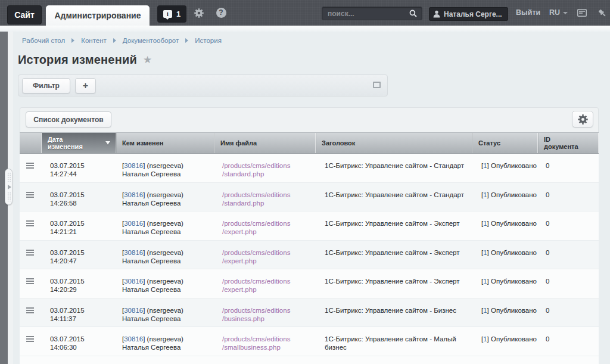 This screenshot has width=610, height=364. What do you see at coordinates (509, 339) in the screenshot?
I see `cell-status: [1] Опубликовано` at bounding box center [509, 339].